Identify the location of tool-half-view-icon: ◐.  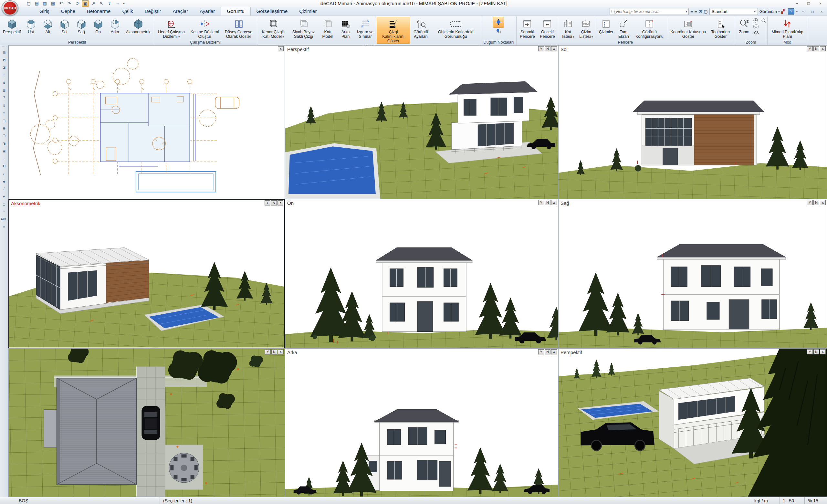
(4, 174).